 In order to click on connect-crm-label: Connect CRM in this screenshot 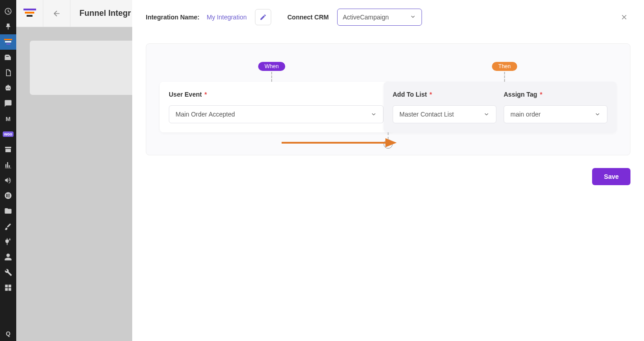, I will do `click(308, 17)`.